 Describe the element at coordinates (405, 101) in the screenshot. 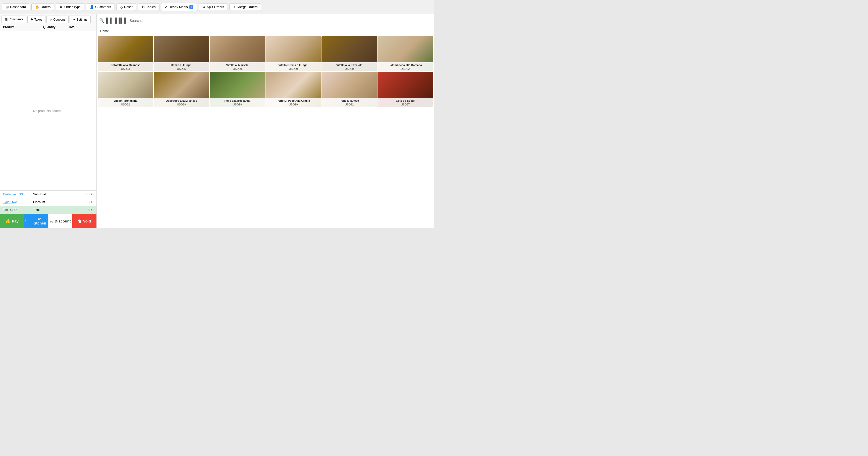

I see `food-name: Cote de Boeuf` at that location.